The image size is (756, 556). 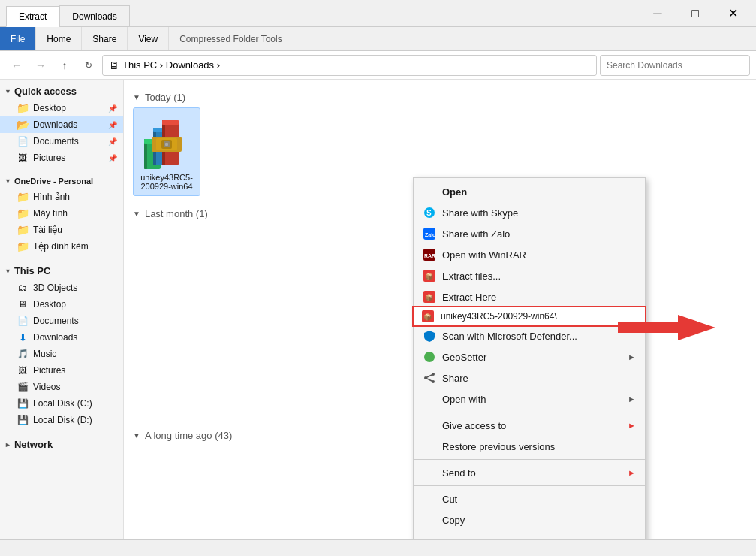 I want to click on sidebar-item-label: Documents, so click(x=56, y=321).